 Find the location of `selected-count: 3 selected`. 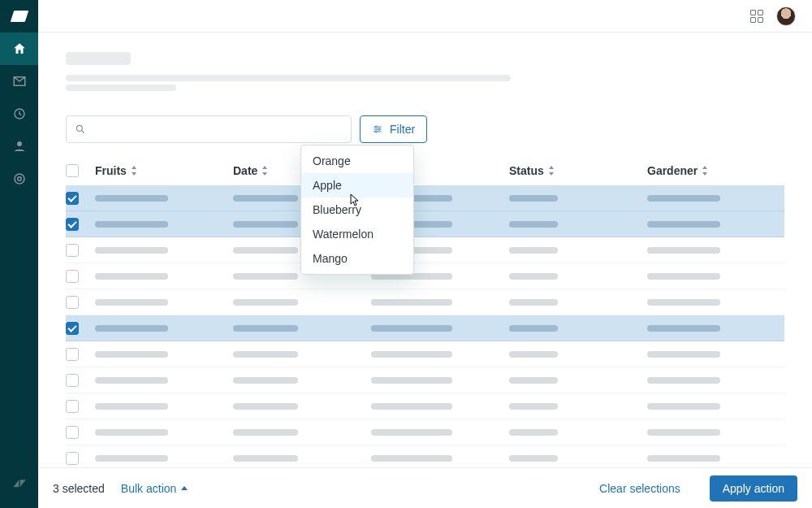

selected-count: 3 selected is located at coordinates (79, 488).